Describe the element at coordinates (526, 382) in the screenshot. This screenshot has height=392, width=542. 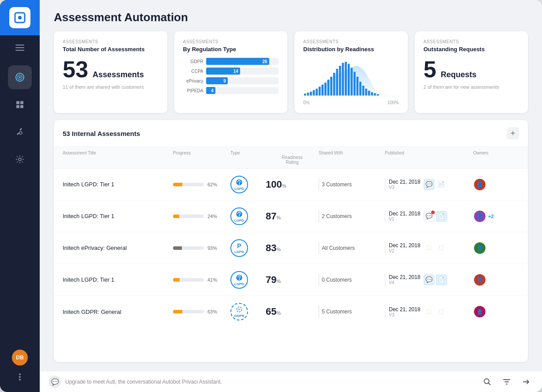
I see `arrow-right-bottom-icon` at that location.